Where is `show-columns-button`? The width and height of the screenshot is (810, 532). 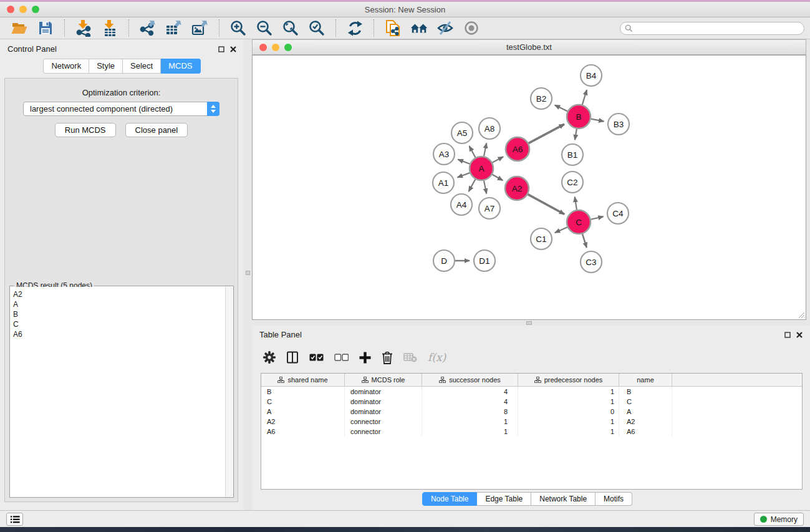 show-columns-button is located at coordinates (292, 357).